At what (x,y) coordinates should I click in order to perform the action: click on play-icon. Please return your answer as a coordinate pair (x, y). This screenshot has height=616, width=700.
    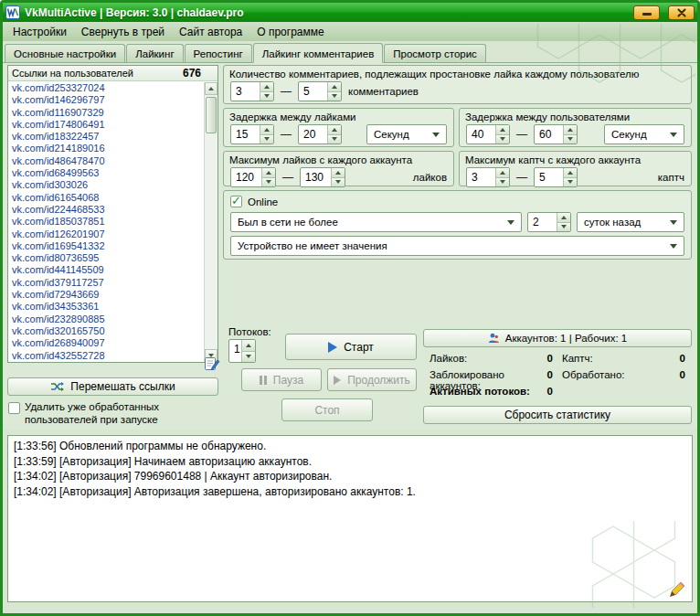
    Looking at the image, I should click on (333, 347).